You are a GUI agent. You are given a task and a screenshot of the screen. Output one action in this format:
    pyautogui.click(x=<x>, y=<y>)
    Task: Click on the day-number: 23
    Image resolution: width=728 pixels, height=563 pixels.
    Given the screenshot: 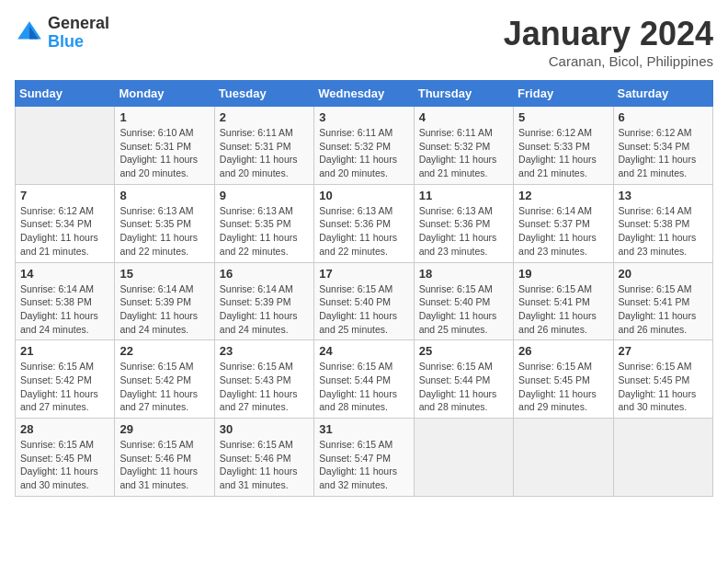 What is the action you would take?
    pyautogui.click(x=265, y=351)
    